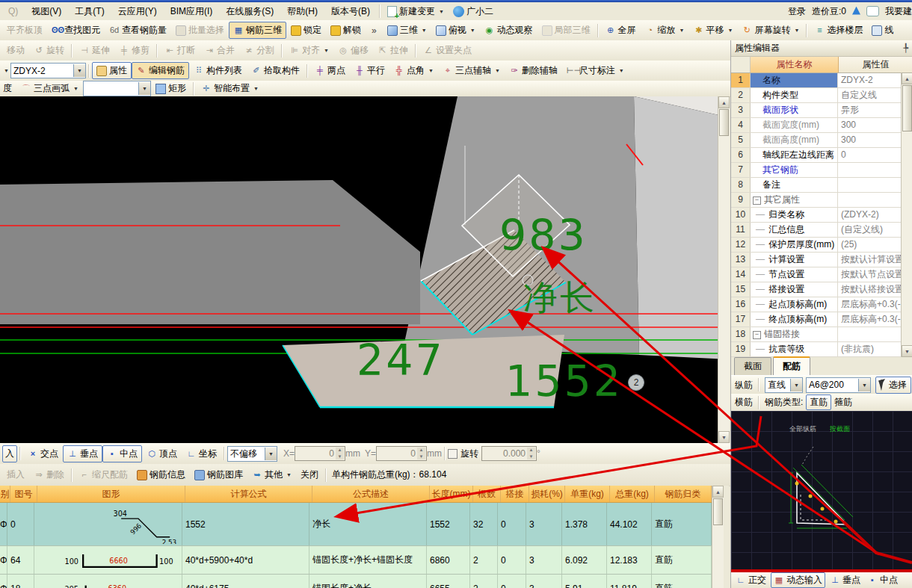 Image resolution: width=912 pixels, height=588 pixels. I want to click on align-button: ⊫对齐▼, so click(309, 51).